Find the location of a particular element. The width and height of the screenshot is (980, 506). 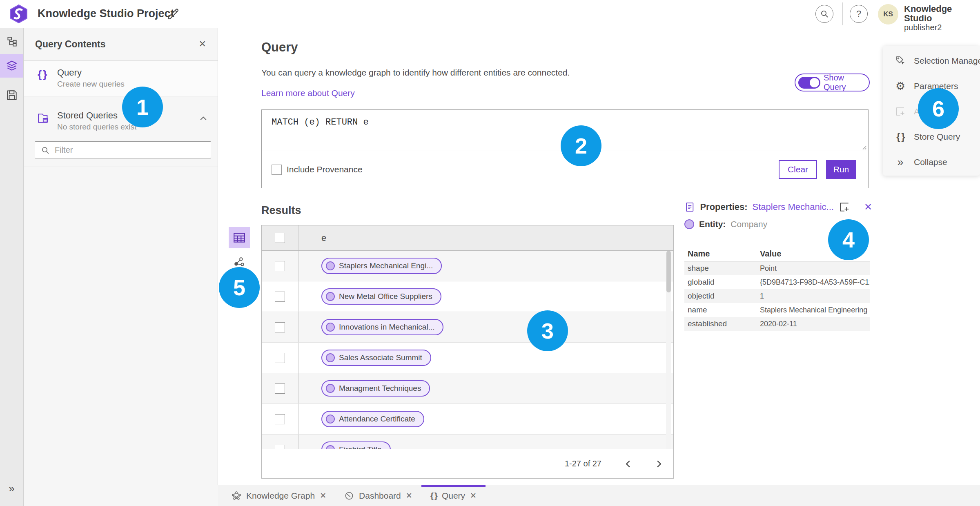

braces-icon: { } is located at coordinates (900, 137).